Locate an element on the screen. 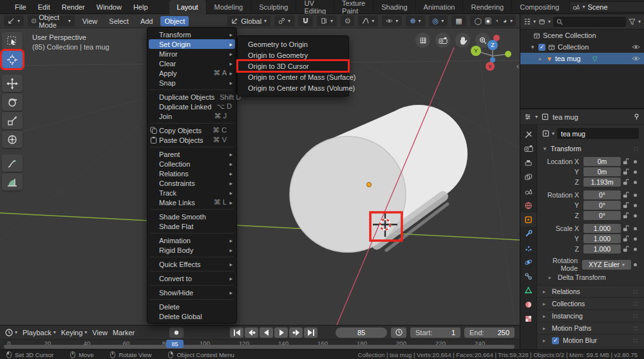  scale-z-field: 1.000 is located at coordinates (602, 249).